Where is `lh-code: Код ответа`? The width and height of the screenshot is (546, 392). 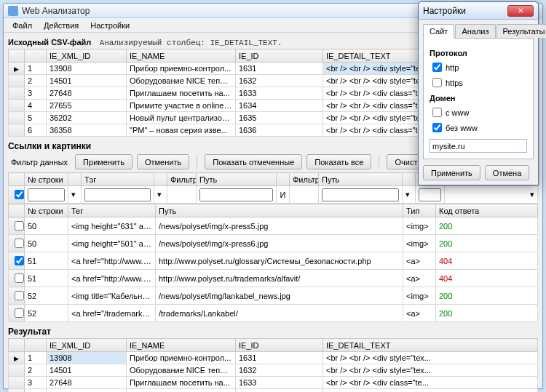
lh-code: Код ответа is located at coordinates (487, 211).